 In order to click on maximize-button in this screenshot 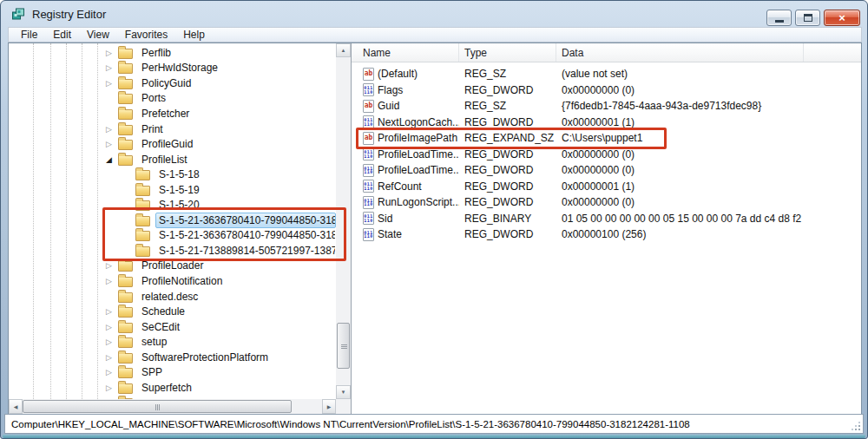, I will do `click(807, 17)`.